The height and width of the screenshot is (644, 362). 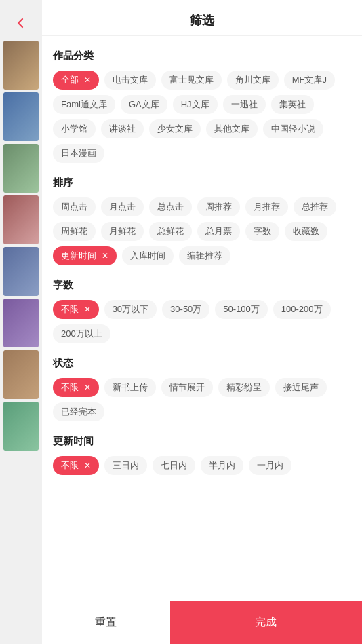 I want to click on wordcount-tags: 不限 ✕ 30万以下 30-50万 50-100万 100-200万 200万以…, so click(x=202, y=322).